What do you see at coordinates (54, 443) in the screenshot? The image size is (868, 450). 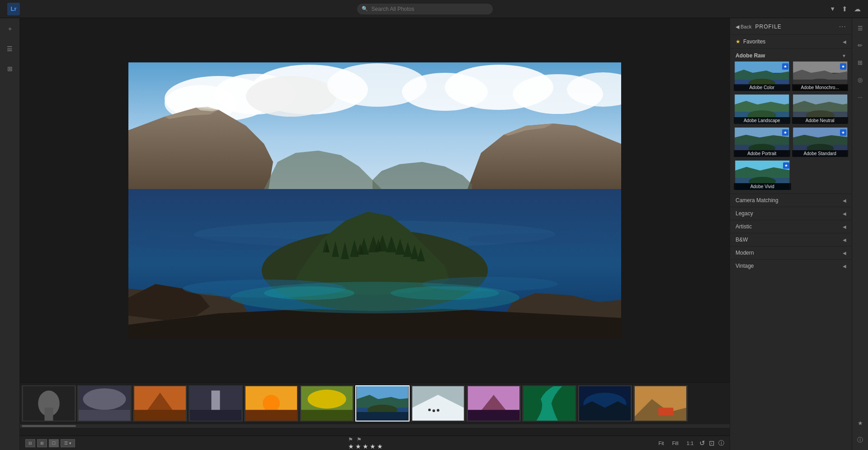 I see `view-detail: ☐` at bounding box center [54, 443].